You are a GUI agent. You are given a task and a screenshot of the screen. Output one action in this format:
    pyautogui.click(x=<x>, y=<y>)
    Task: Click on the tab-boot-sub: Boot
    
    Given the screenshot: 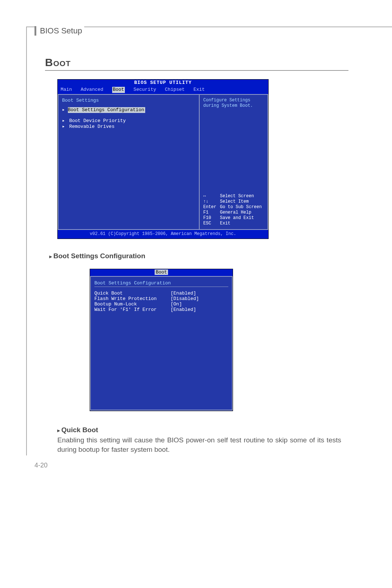 What is the action you would take?
    pyautogui.click(x=161, y=272)
    